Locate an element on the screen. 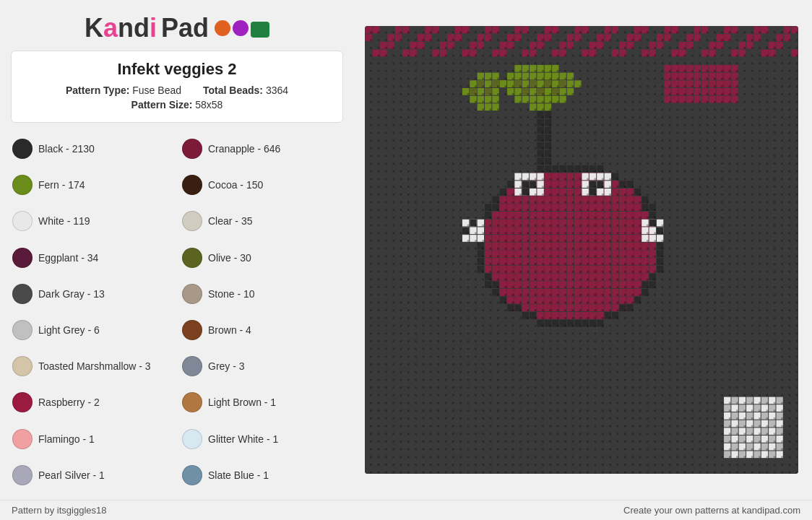  bead-item: Cranapple - 646 is located at coordinates (262, 149).